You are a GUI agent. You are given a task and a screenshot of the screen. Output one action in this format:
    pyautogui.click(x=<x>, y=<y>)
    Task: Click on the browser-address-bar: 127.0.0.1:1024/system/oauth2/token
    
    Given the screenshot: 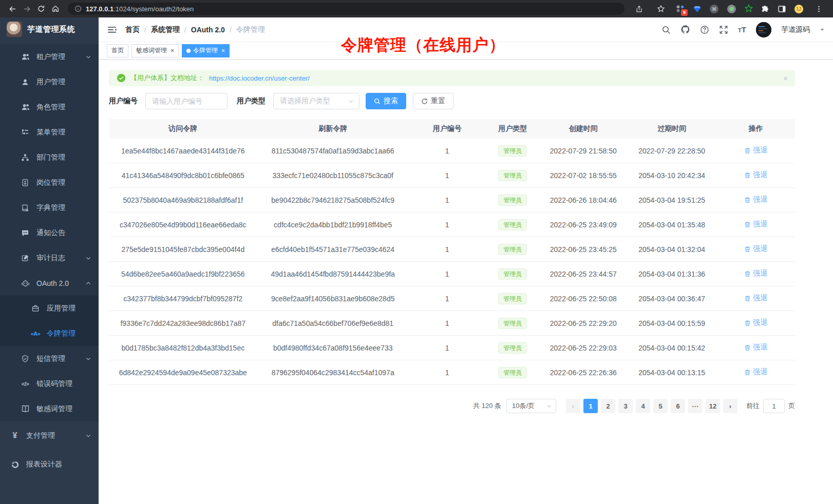 What is the action you would take?
    pyautogui.click(x=346, y=9)
    